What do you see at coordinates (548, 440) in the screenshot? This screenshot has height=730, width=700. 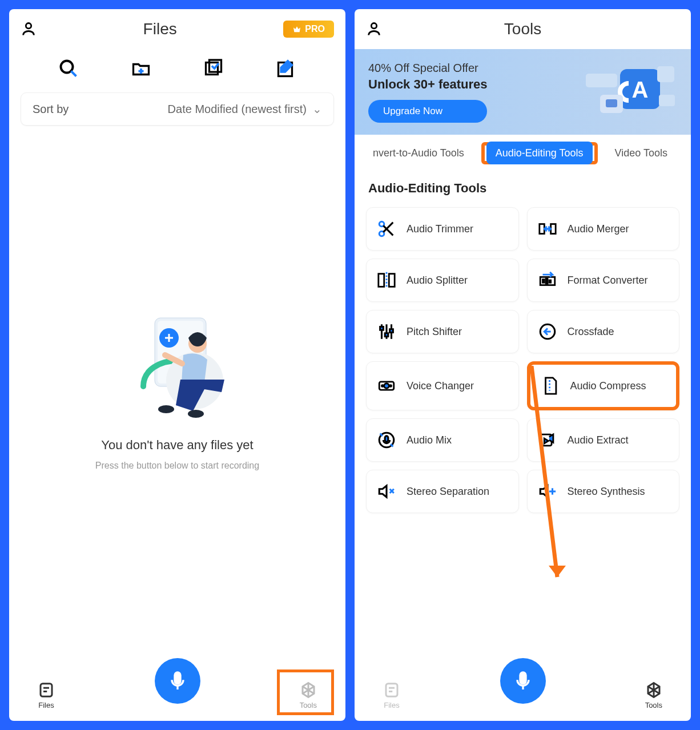 I see `extract-icon` at bounding box center [548, 440].